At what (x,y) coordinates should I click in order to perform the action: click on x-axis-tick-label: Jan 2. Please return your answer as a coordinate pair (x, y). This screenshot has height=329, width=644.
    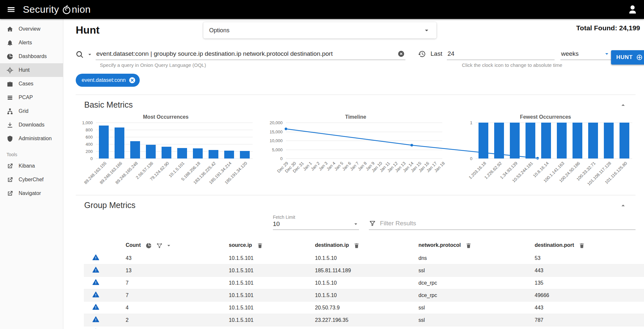
    Looking at the image, I should click on (315, 166).